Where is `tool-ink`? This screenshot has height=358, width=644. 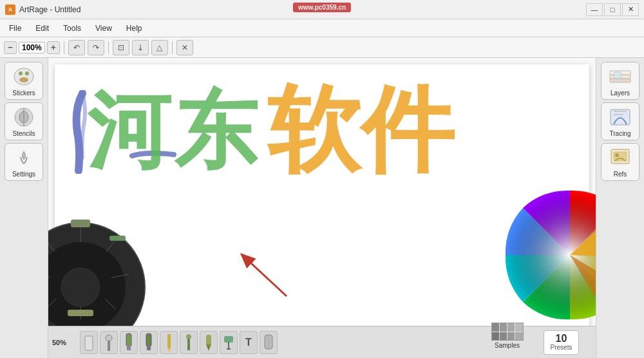
tool-ink is located at coordinates (189, 343).